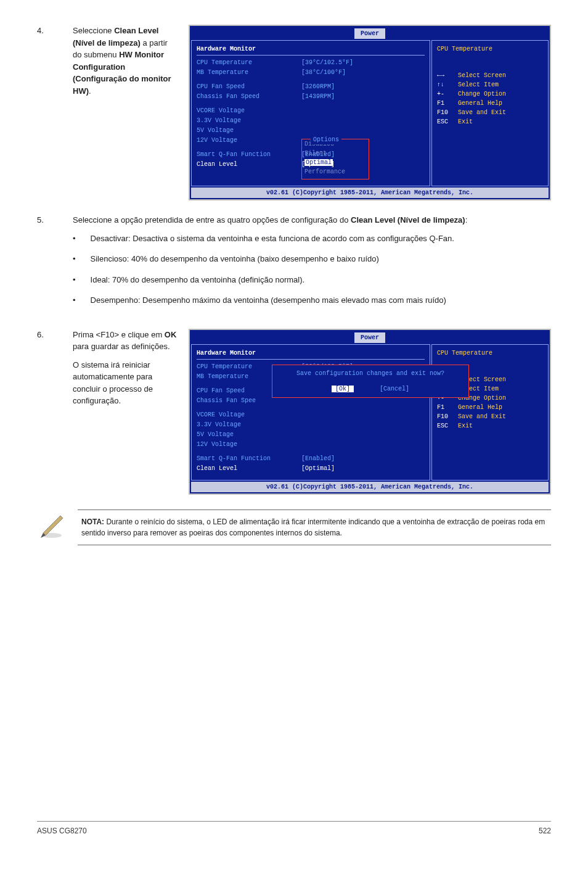 Image resolution: width=588 pixels, height=887 pixels. I want to click on bullet-item: Ideal: 70% do desempenho da ventoinha (d…, so click(312, 280).